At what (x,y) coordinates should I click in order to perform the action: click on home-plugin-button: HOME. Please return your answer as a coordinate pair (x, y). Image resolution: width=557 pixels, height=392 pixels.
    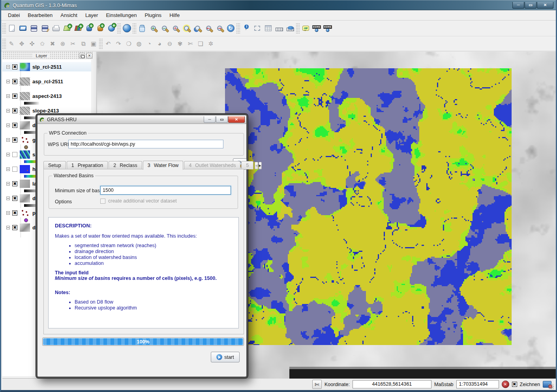
    Looking at the image, I should click on (317, 28).